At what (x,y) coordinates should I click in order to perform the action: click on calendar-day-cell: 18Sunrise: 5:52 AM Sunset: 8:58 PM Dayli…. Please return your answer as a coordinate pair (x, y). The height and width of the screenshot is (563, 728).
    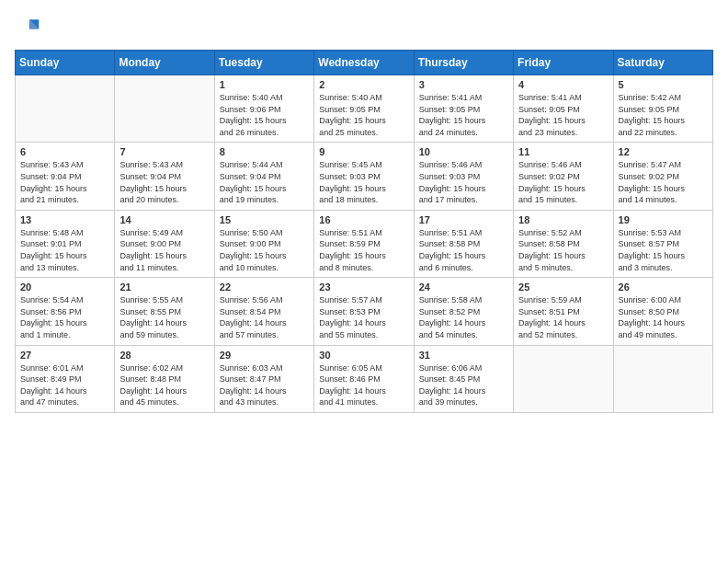
    Looking at the image, I should click on (563, 243).